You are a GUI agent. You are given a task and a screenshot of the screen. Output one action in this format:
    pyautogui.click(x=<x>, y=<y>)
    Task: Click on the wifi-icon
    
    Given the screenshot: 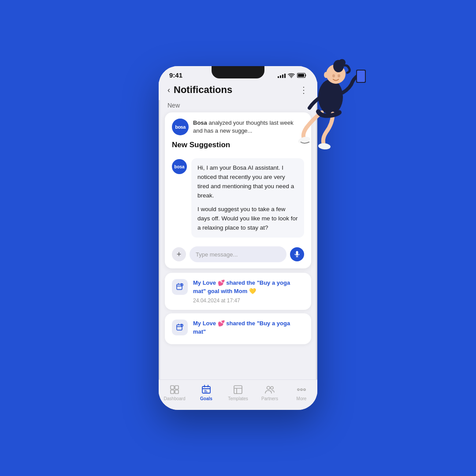 What is the action you would take?
    pyautogui.click(x=291, y=75)
    